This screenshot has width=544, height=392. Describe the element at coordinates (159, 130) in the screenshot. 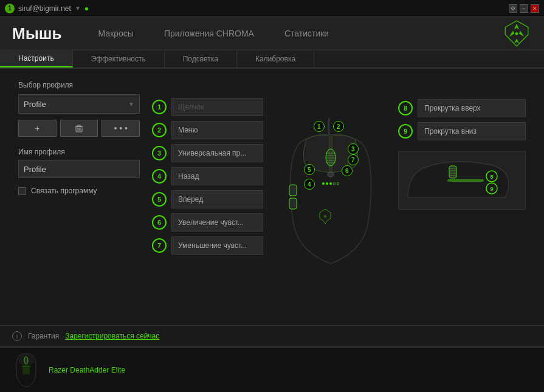

I see `mapping-num-2: 2` at that location.